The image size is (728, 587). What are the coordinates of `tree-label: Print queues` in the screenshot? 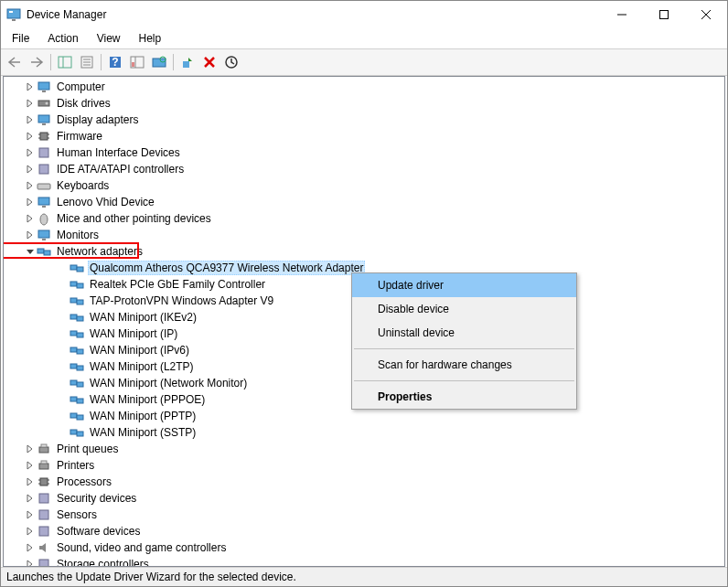 It's located at (88, 449).